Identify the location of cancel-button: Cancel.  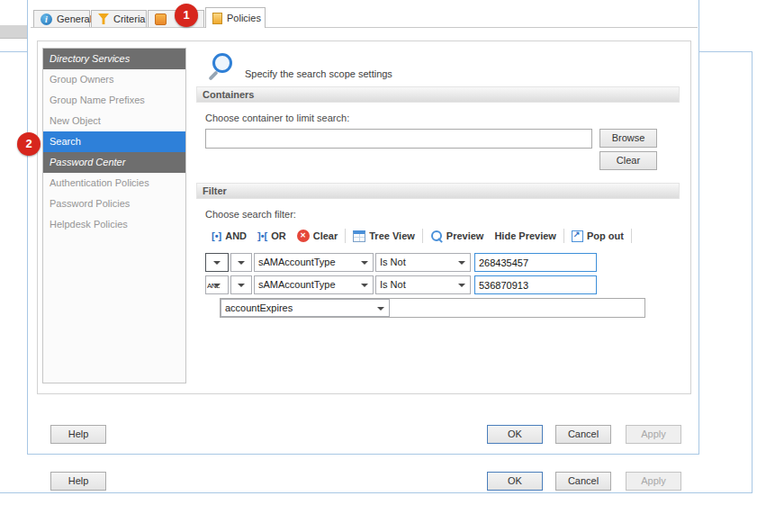
(583, 434).